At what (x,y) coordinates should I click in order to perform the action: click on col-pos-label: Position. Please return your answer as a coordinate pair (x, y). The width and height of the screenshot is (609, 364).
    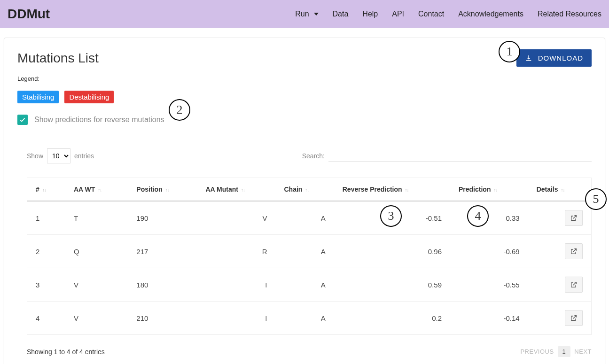
    Looking at the image, I should click on (149, 189).